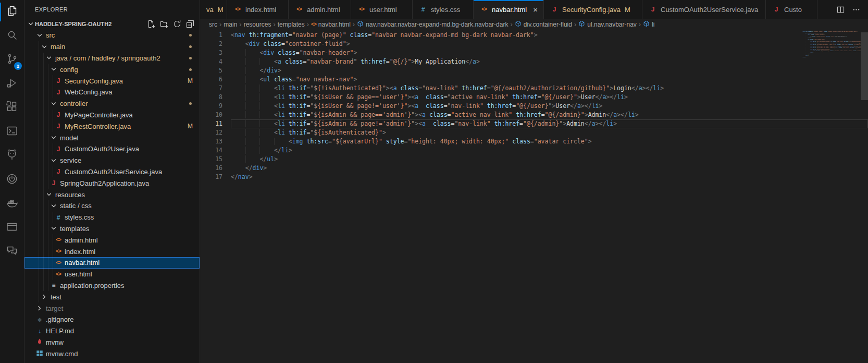 This screenshot has width=868, height=363. Describe the element at coordinates (534, 44) in the screenshot. I see `code-line: 2 <div class="container-fluid">` at that location.